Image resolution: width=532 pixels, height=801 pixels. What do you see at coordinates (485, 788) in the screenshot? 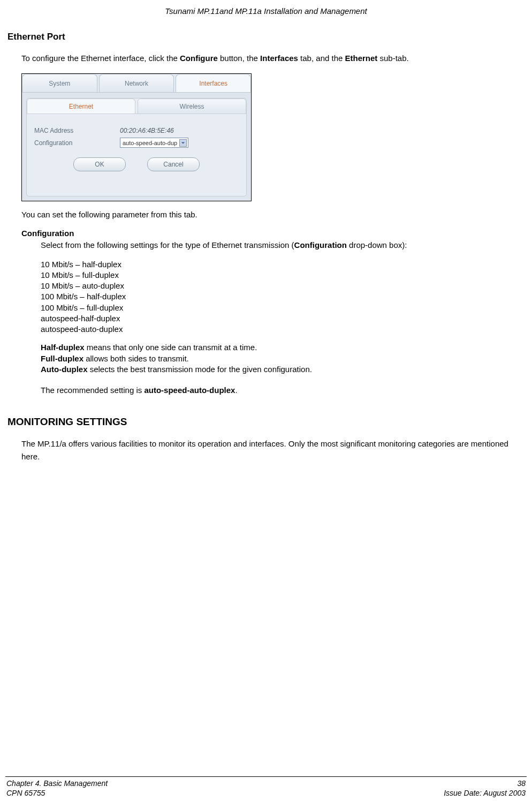
I see `footer-right: 38 Issue Date: August 2003` at bounding box center [485, 788].